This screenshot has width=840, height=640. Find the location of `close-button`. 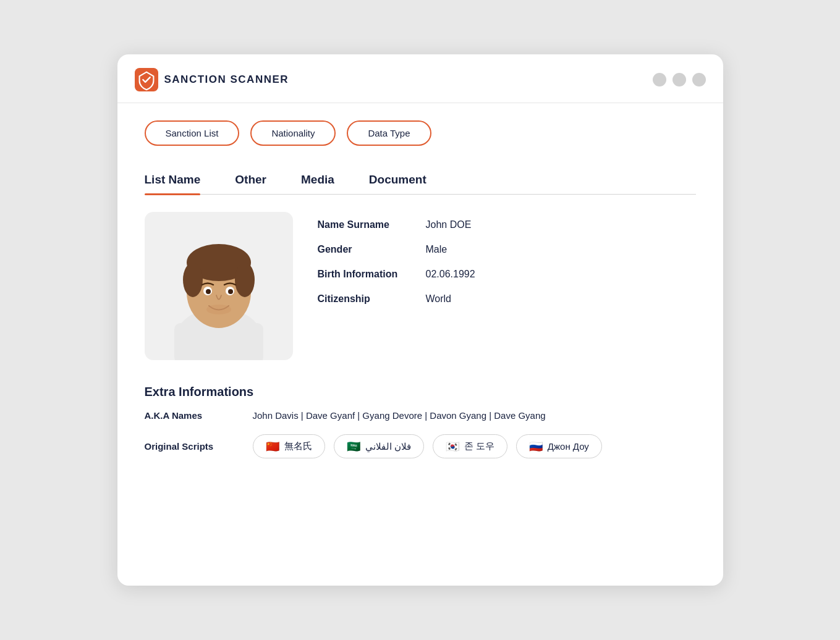

close-button is located at coordinates (699, 80).